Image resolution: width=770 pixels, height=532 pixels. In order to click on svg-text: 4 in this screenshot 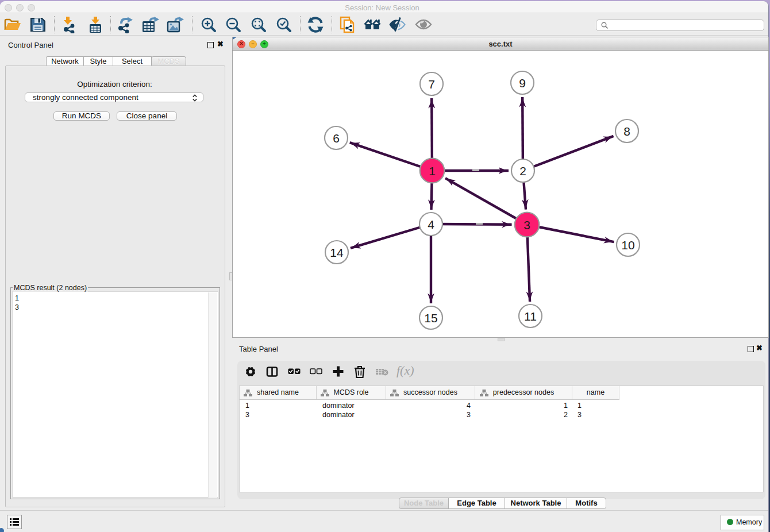, I will do `click(431, 224)`.